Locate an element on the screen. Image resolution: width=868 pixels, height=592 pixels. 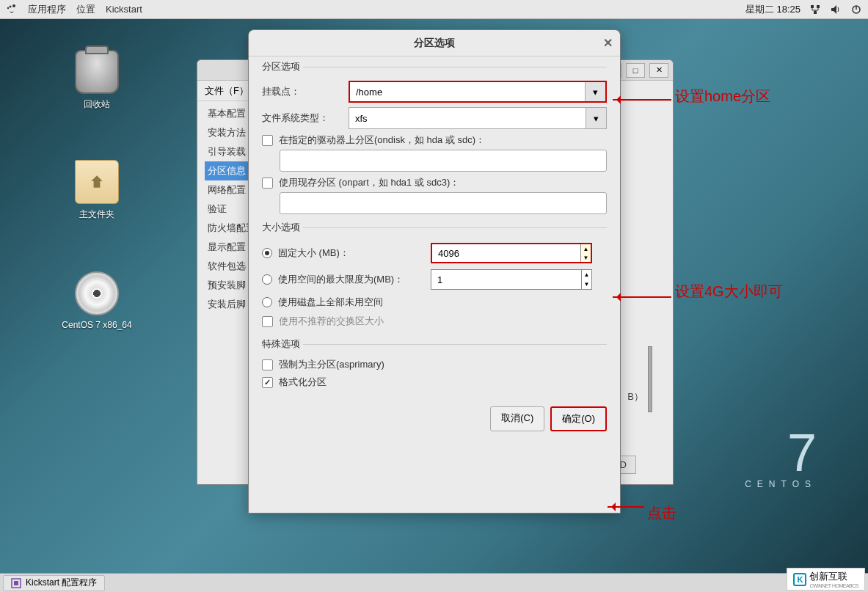
mount-label: 挂载点： is located at coordinates (302, 92).